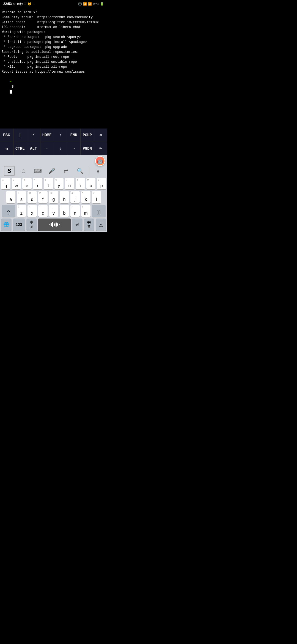 This screenshot has height=644, width=297. I want to click on mic-icon: 🎤, so click(52, 171).